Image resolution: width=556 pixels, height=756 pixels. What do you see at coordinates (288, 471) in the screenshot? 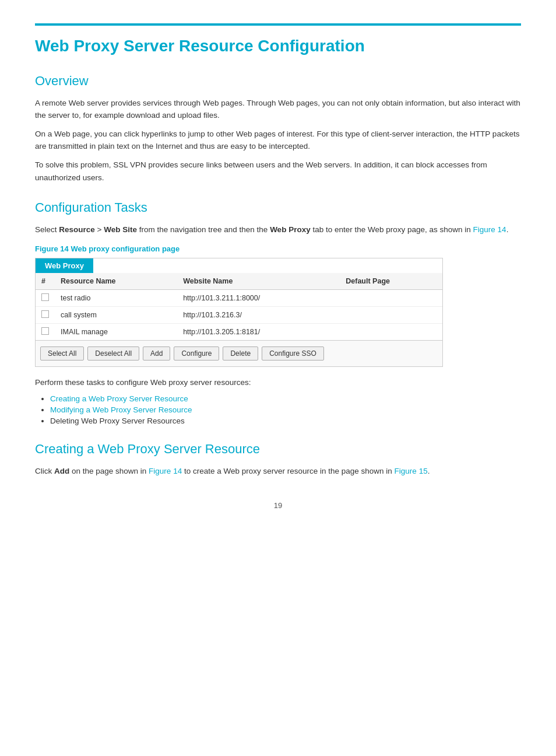
I see `creating-post: to create a Web proxy server resource in…` at bounding box center [288, 471].